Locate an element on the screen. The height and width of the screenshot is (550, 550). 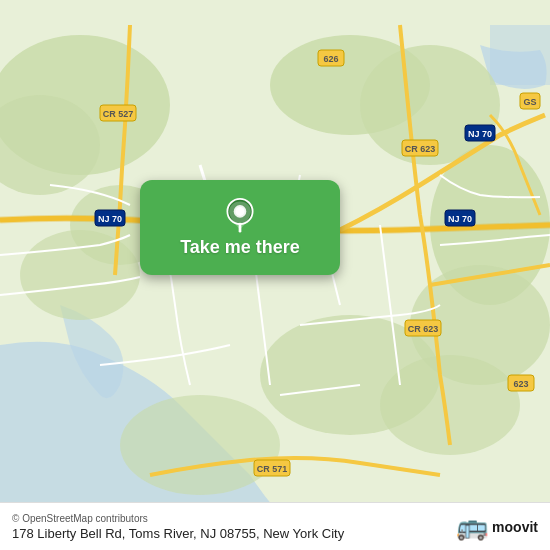
svg-text: CR 571 is located at coordinates (272, 469).